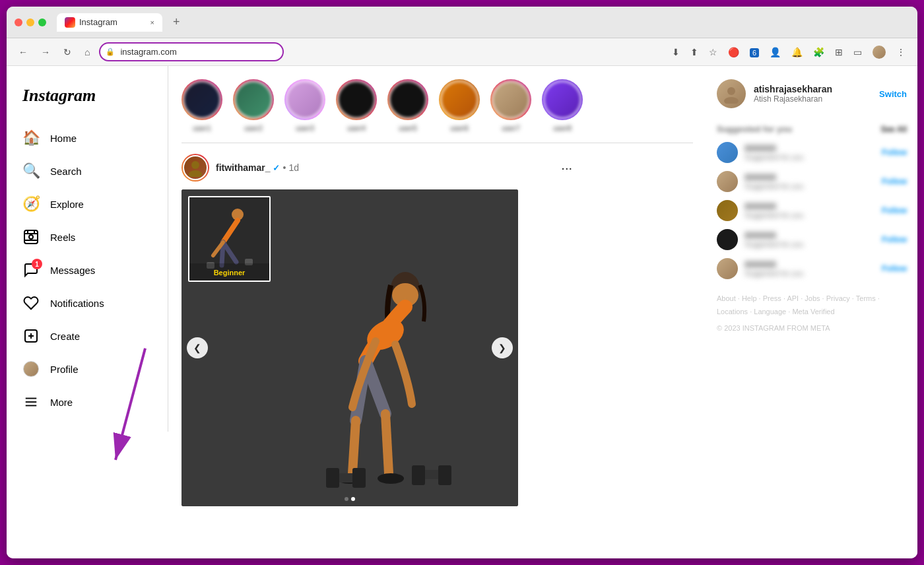  Describe the element at coordinates (733, 312) in the screenshot. I see `footer-link-locations: Locations` at that location.